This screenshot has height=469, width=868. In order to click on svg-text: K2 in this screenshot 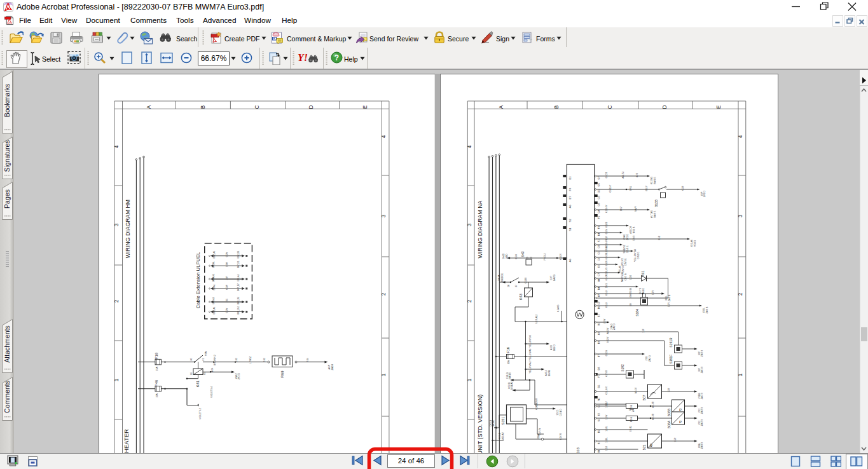, I will do `click(599, 419)`.